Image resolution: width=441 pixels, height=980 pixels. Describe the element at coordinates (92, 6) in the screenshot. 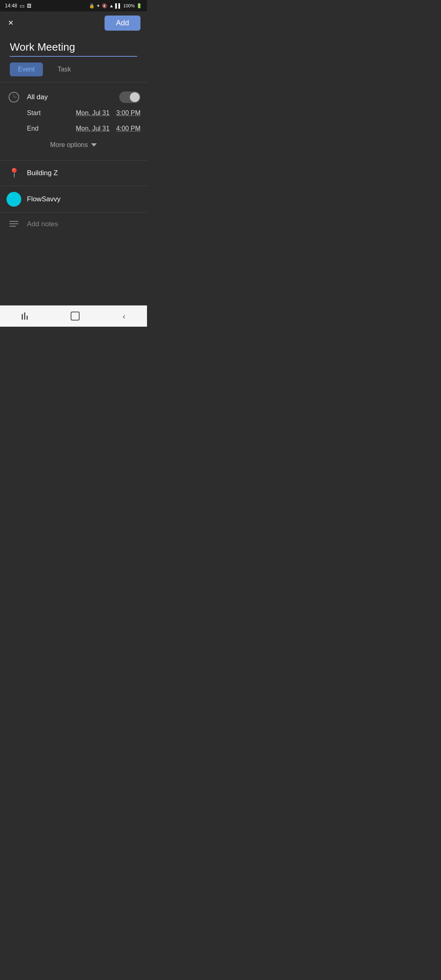

I see `lock-icon: 🔒` at that location.